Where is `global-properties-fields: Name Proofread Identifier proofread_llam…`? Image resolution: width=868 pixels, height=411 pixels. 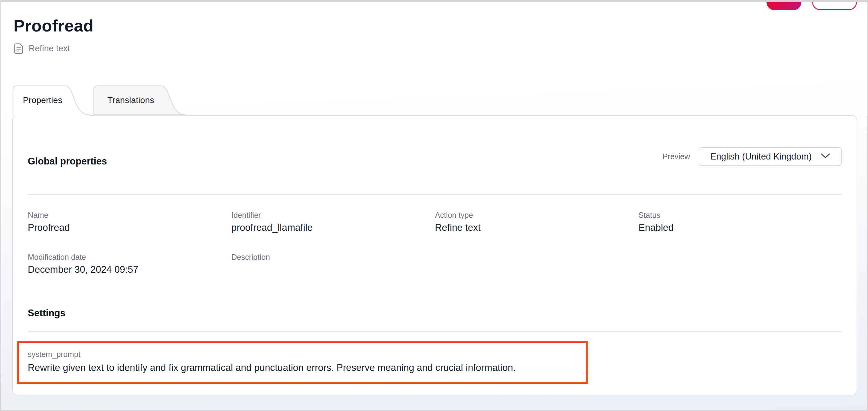 global-properties-fields: Name Proofread Identifier proofread_llam… is located at coordinates (435, 243).